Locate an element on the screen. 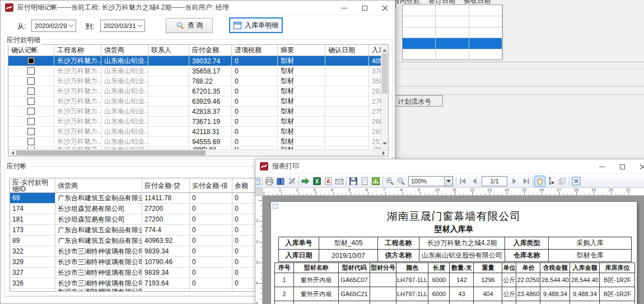  save-icon is located at coordinates (353, 181).